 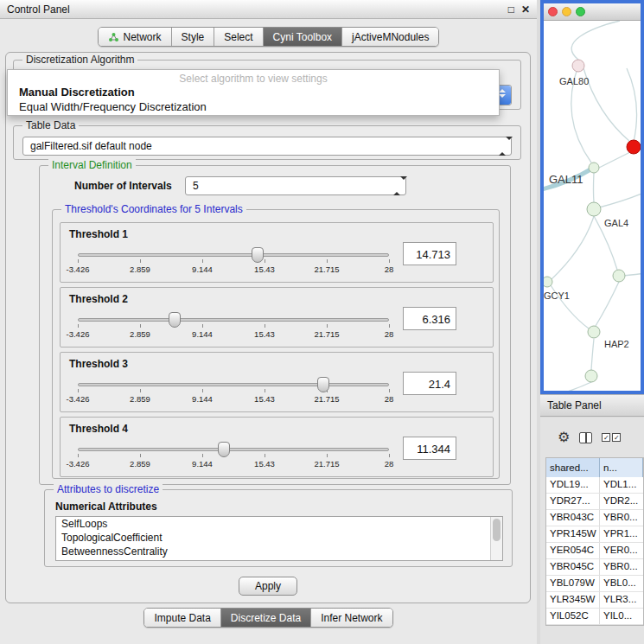 What do you see at coordinates (503, 146) in the screenshot?
I see `combo-stepper-icon` at bounding box center [503, 146].